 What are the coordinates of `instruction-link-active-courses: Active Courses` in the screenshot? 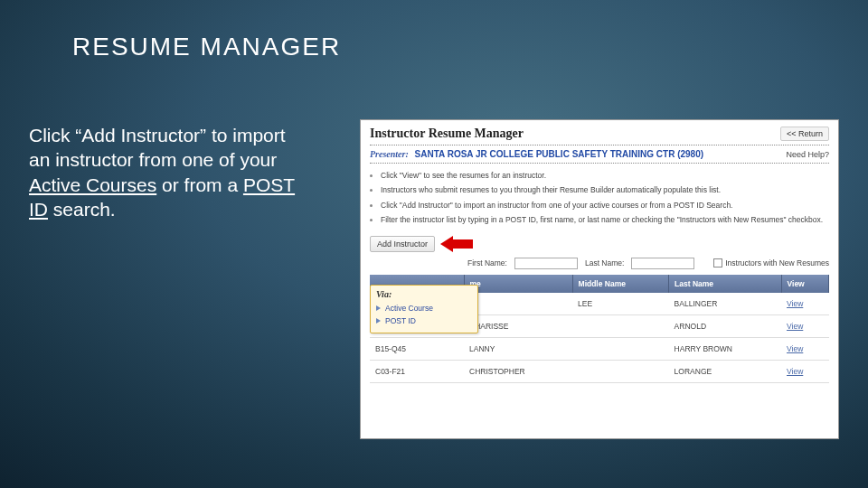 It's located at (92, 184).